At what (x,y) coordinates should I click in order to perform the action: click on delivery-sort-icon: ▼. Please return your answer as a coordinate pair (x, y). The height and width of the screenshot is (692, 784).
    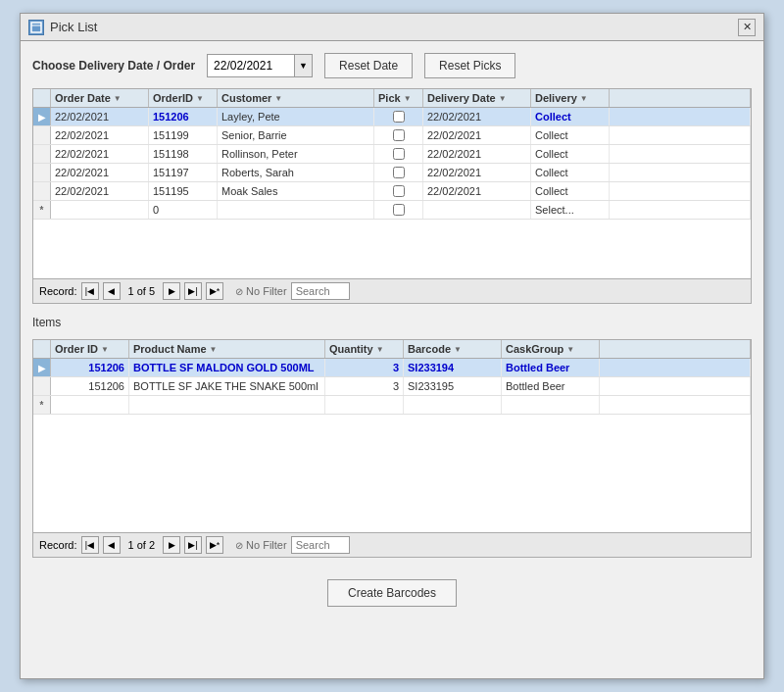
    Looking at the image, I should click on (584, 98).